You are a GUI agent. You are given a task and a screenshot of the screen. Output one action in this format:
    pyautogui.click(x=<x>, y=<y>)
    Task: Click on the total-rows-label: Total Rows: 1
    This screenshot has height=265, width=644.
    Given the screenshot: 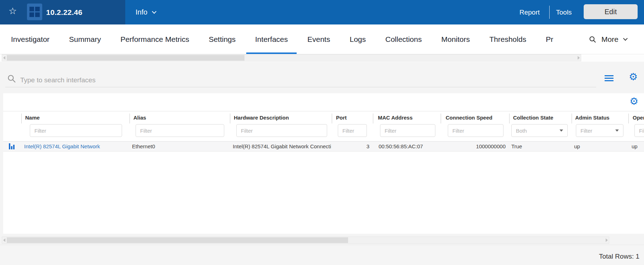 What is the action you would take?
    pyautogui.click(x=619, y=256)
    